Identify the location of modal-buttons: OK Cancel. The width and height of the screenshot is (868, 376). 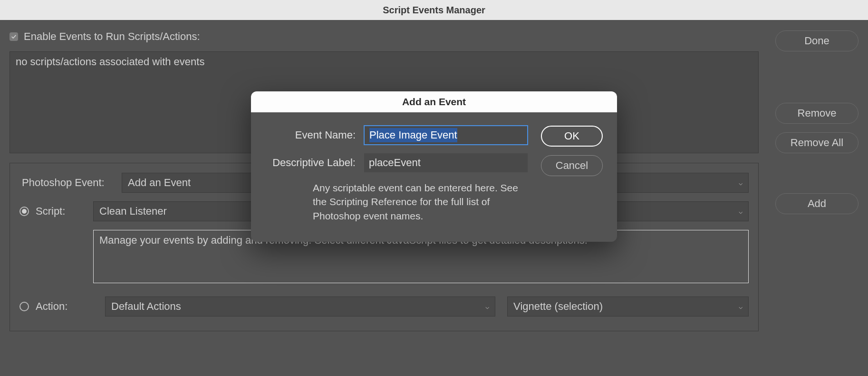
(572, 174).